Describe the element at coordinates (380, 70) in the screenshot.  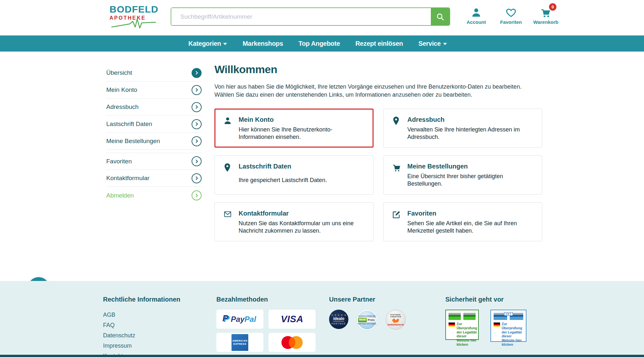
I see `page-title: Willkommen` at that location.